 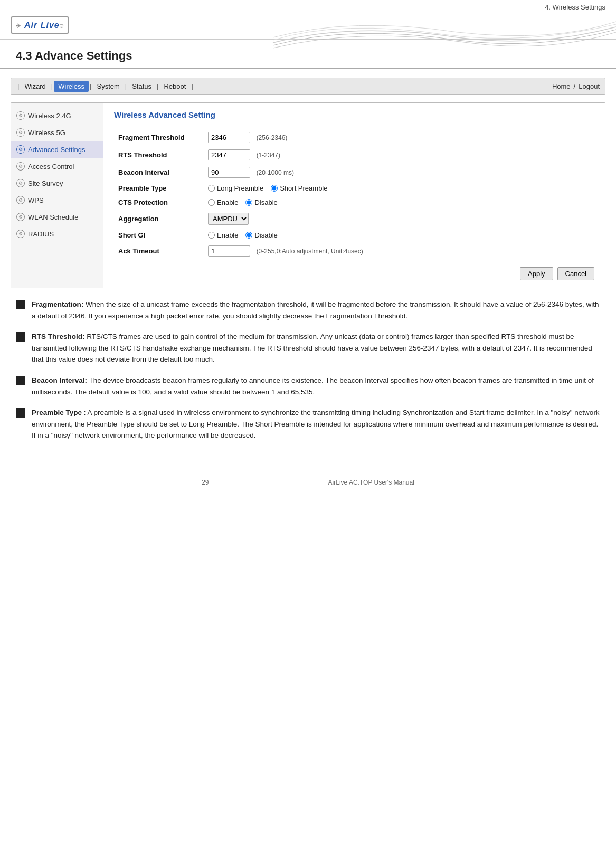 What do you see at coordinates (57, 183) in the screenshot?
I see `sidebar-item-site-survey: ⚙ Site Survey` at bounding box center [57, 183].